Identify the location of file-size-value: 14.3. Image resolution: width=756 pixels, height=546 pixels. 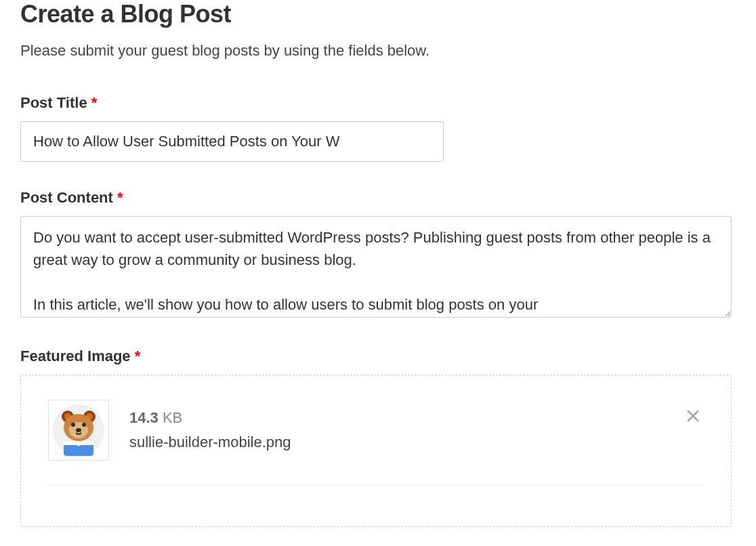
(144, 417).